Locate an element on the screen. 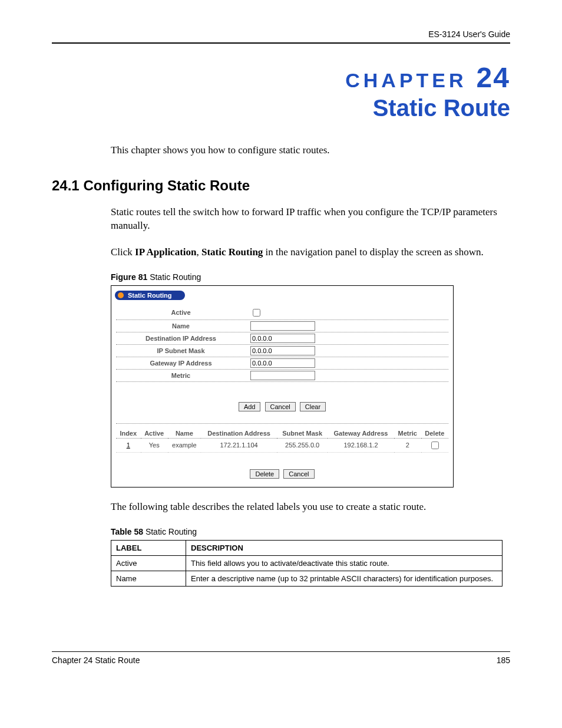  chapter-label: CHAPTER is located at coordinates (406, 80).